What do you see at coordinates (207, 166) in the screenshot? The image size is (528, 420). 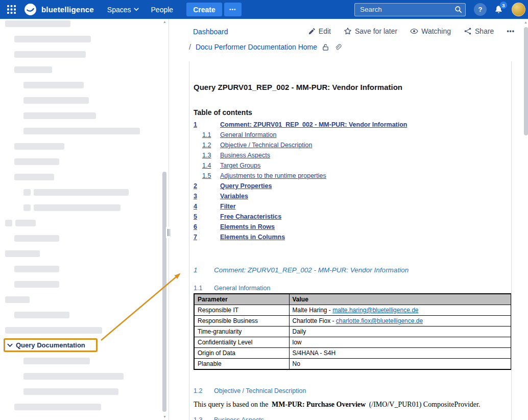 I see `toc-number-link: 1.4` at bounding box center [207, 166].